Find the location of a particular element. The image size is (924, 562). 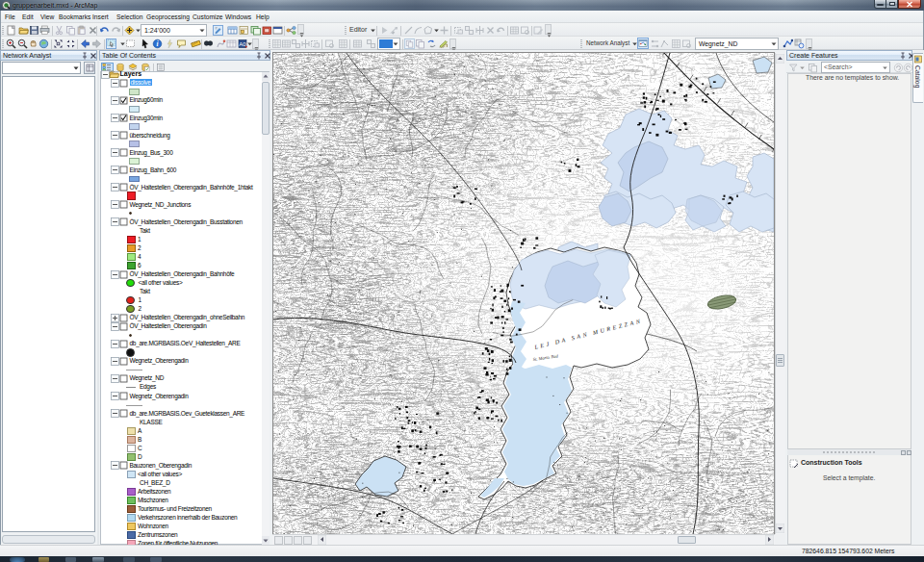

svg-text: A0 is located at coordinates (243, 43).